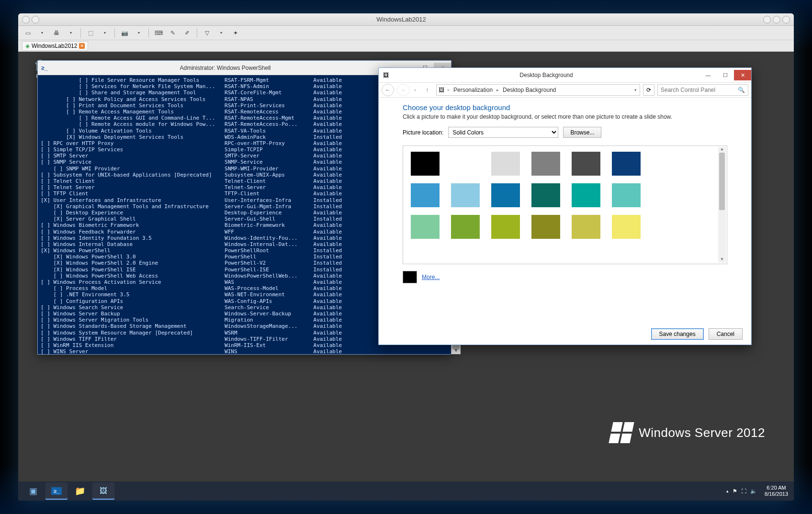  Describe the element at coordinates (703, 90) in the screenshot. I see `search-box: 🔍` at that location.